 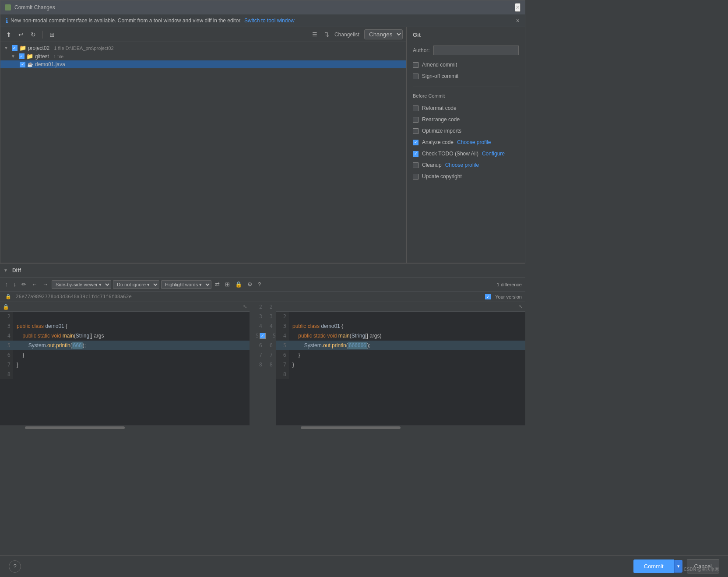 What do you see at coordinates (46, 285) in the screenshot?
I see `diff-forward-button: →` at bounding box center [46, 285].